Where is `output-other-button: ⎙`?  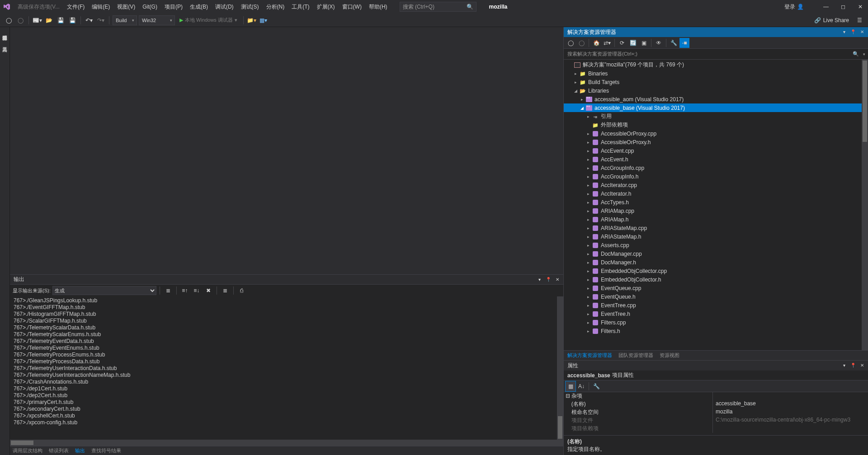
output-other-button: ⎙ is located at coordinates (242, 291).